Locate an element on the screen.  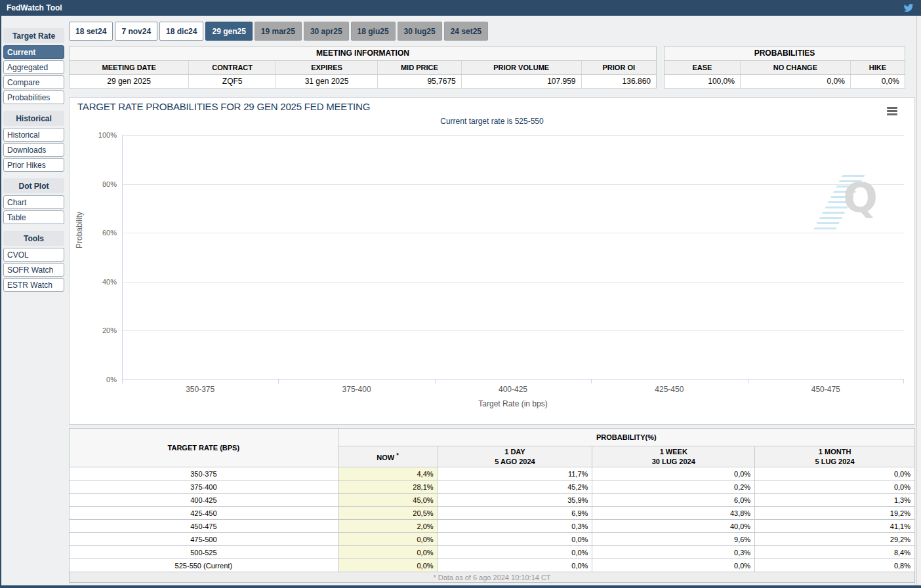
sidebar-entry-compare: Compare is located at coordinates (34, 83).